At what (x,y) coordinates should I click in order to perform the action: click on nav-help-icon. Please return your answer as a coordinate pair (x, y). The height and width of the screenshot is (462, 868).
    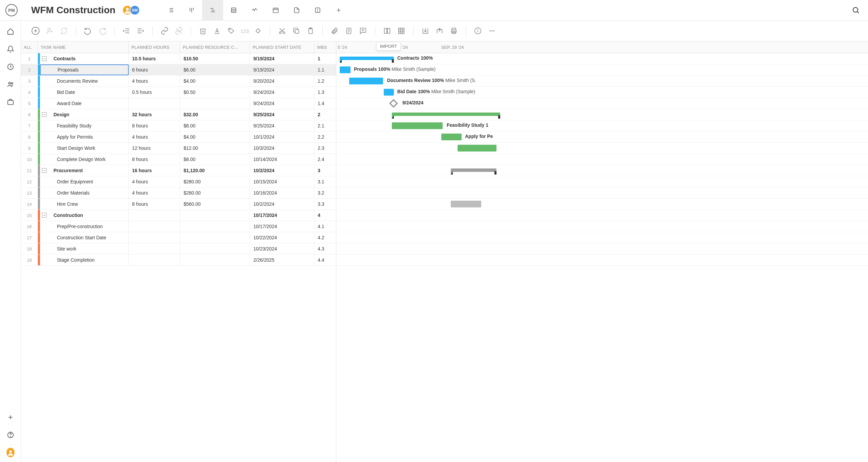
    Looking at the image, I should click on (10, 435).